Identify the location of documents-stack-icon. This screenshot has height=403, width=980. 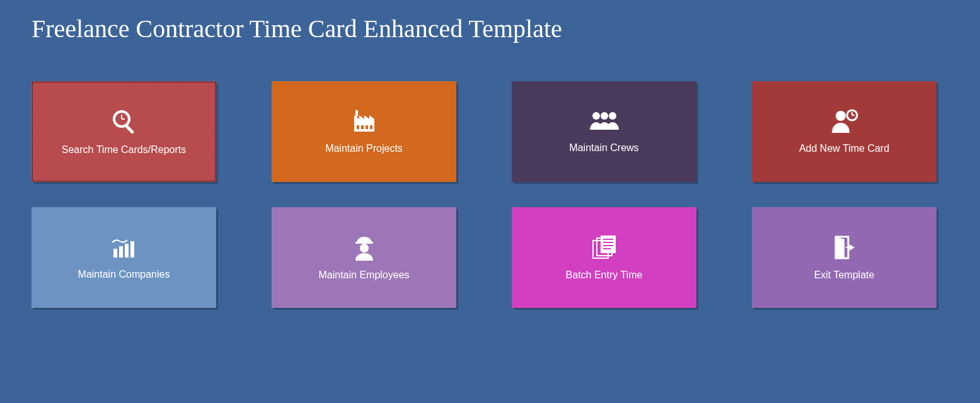
(604, 247).